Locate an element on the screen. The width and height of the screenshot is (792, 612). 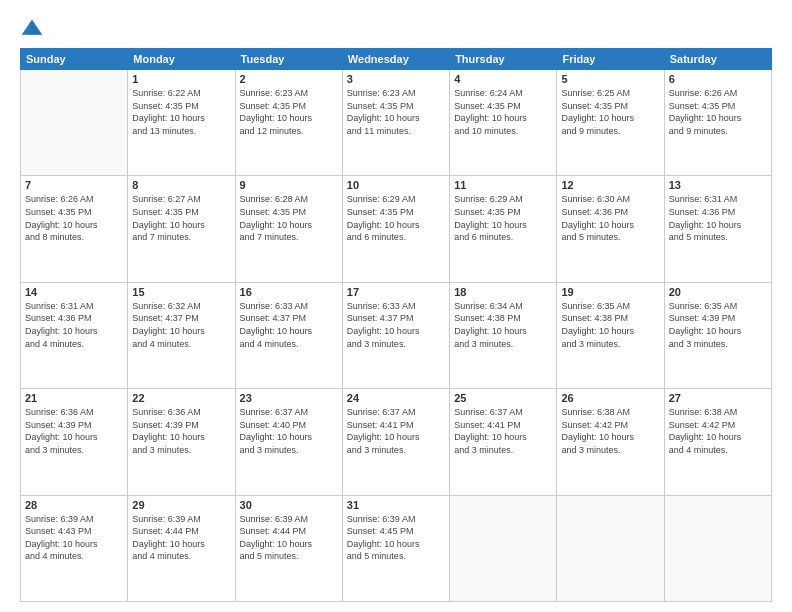
day-info: Sunrise: 6:25 AM Sunset: 4:35 PM Dayligh… is located at coordinates (610, 112).